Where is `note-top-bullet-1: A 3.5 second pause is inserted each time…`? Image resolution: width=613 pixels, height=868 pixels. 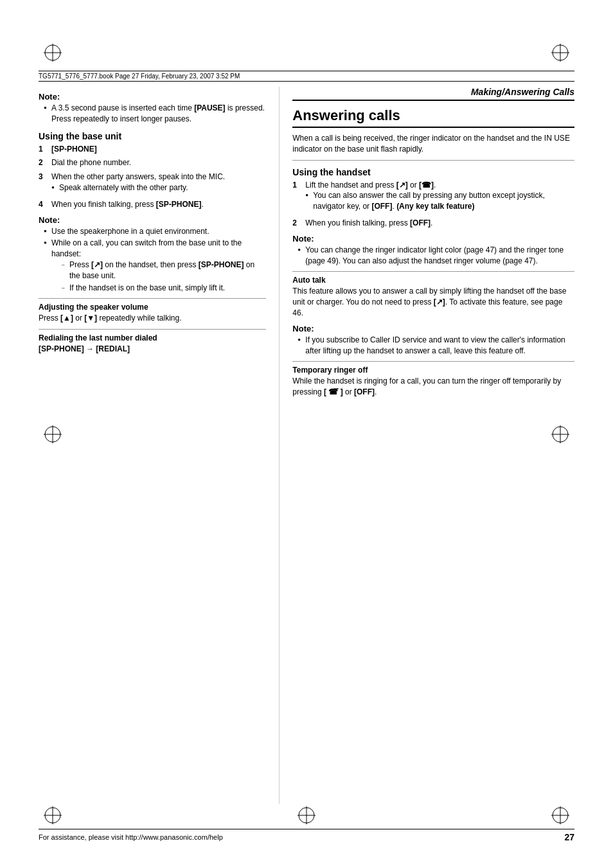
note-top-bullet-1: A 3.5 second pause is inserted each time… is located at coordinates (155, 114).